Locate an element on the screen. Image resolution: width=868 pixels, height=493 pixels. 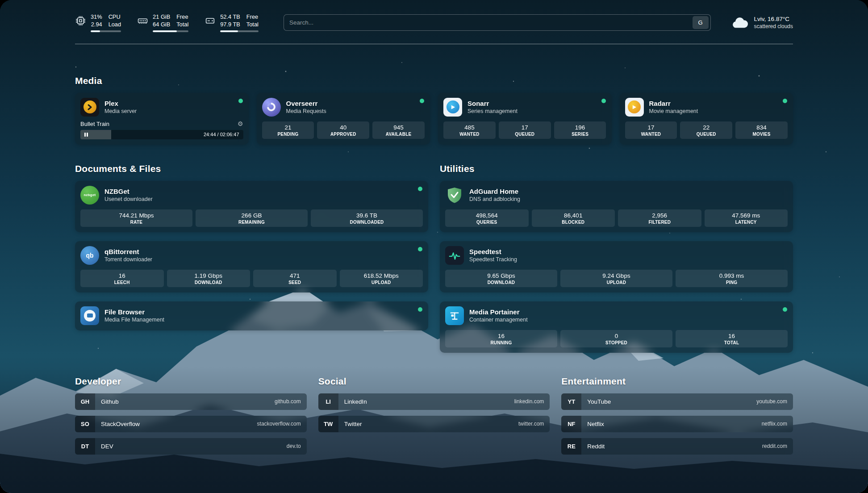
bookmark-name: LinkedIn is located at coordinates (426, 402).